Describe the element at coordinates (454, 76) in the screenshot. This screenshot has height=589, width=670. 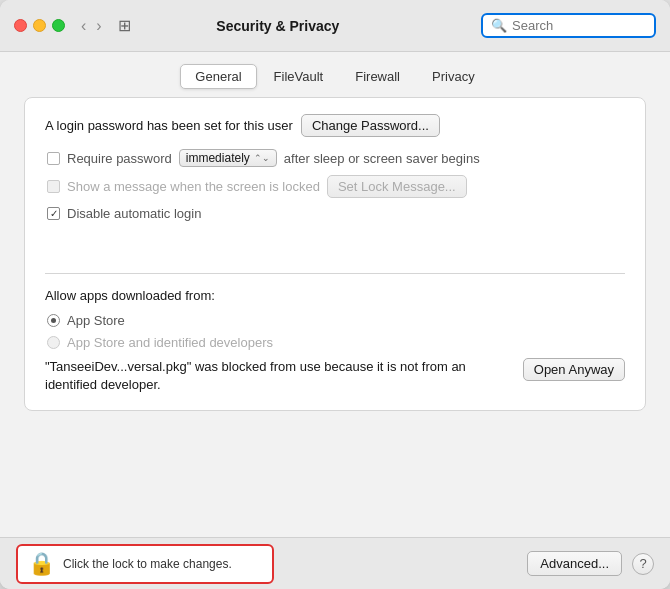
I see `tab-privacy: Privacy` at that location.